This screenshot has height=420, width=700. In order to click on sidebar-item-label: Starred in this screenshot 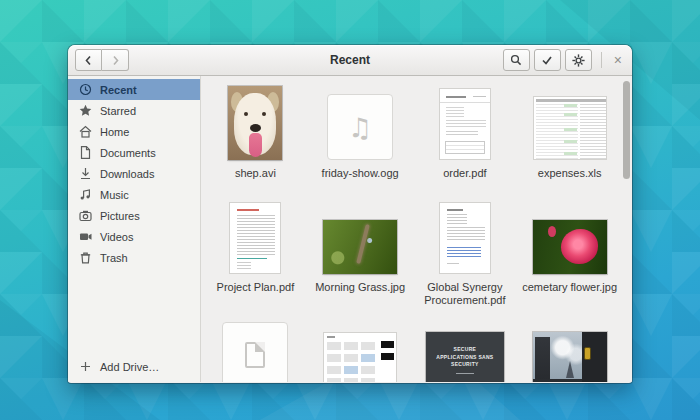, I will do `click(118, 111)`.